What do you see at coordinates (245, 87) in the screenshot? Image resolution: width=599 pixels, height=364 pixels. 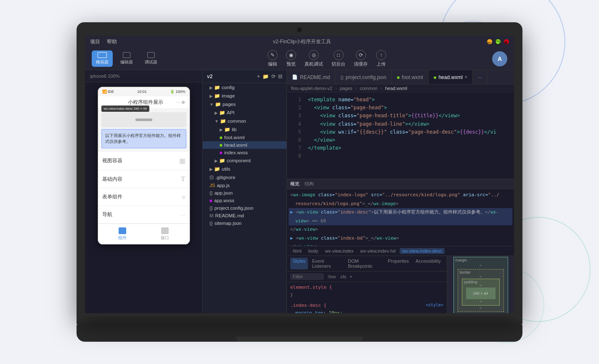 I see `file-config: ▶📁config` at bounding box center [245, 87].